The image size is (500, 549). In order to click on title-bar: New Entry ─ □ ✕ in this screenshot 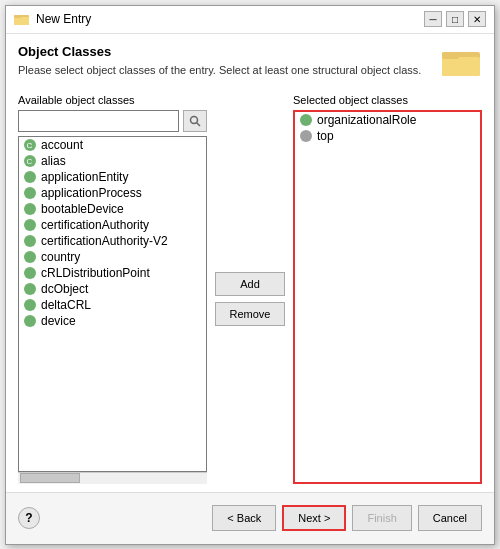, I will do `click(250, 20)`.